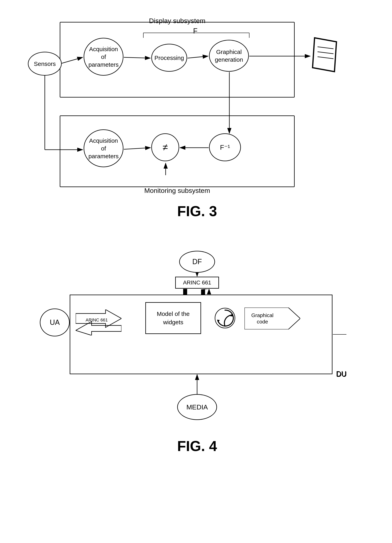  I want to click on fig3-label: FIG. 3, so click(197, 211).